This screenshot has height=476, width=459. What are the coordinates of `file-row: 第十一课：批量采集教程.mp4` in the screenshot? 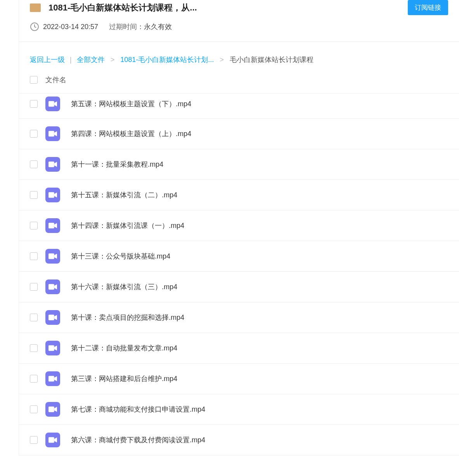 It's located at (239, 164).